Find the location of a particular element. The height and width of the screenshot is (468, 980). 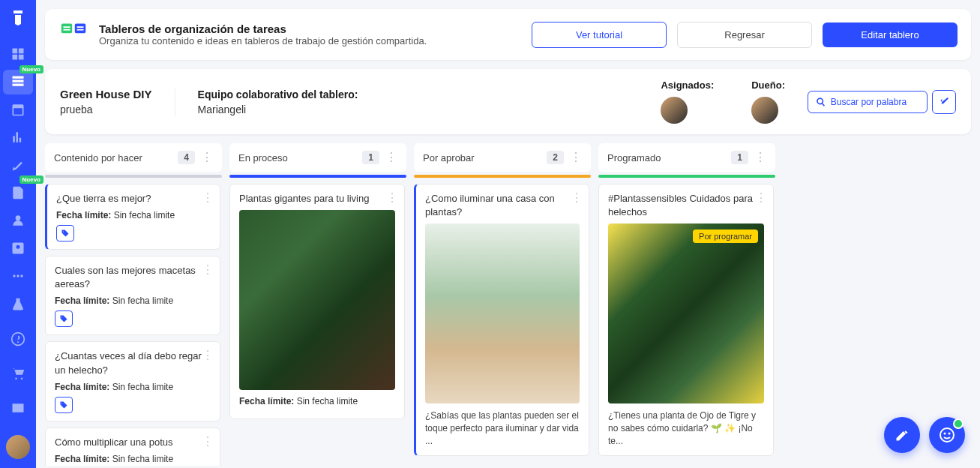

task-card: ⋮Plantas gigantes para tu livingFecha lí… is located at coordinates (317, 302).